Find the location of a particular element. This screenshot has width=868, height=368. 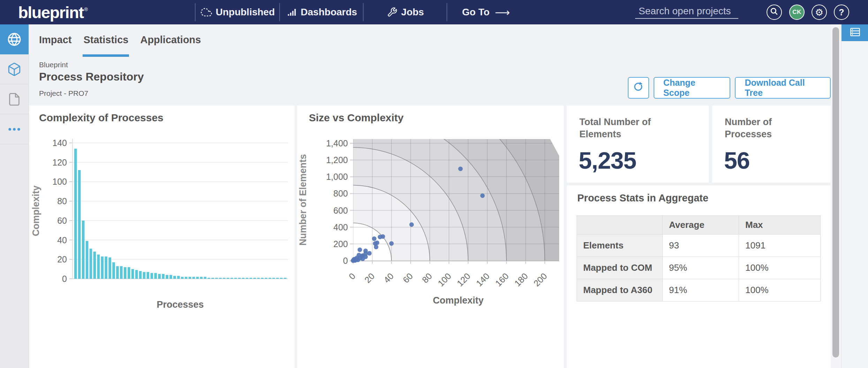

change-scope-button: Change Scope is located at coordinates (692, 88).